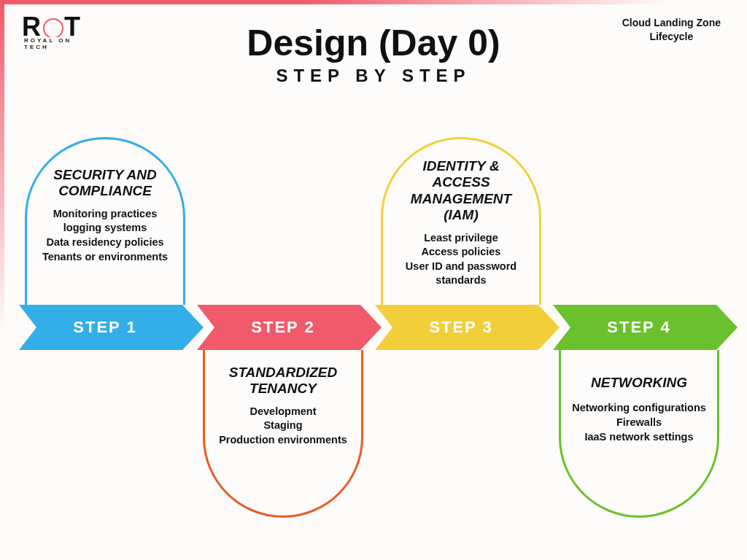 The width and height of the screenshot is (747, 560). Describe the element at coordinates (461, 221) in the screenshot. I see `step-3-bubble: IDENTITY & ACCESS MANAGEMENT (IAM) Least…` at that location.